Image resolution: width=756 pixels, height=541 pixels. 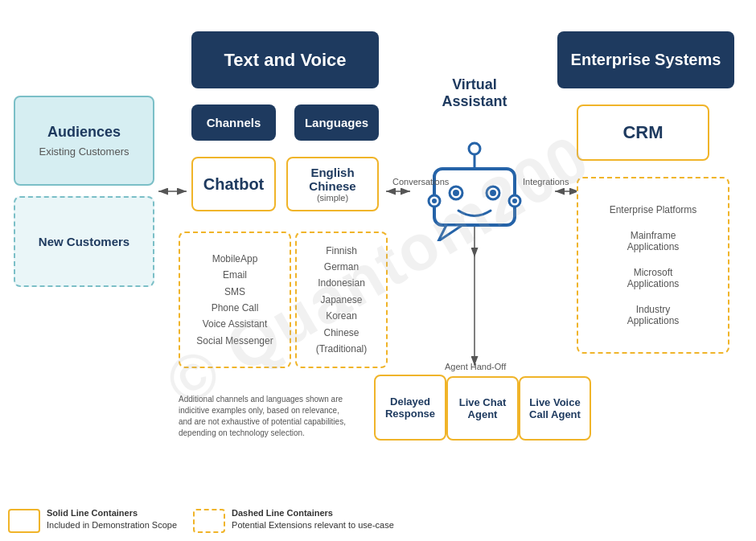 I want to click on enterprise-systems-label: Enterprise Systems, so click(x=647, y=59).